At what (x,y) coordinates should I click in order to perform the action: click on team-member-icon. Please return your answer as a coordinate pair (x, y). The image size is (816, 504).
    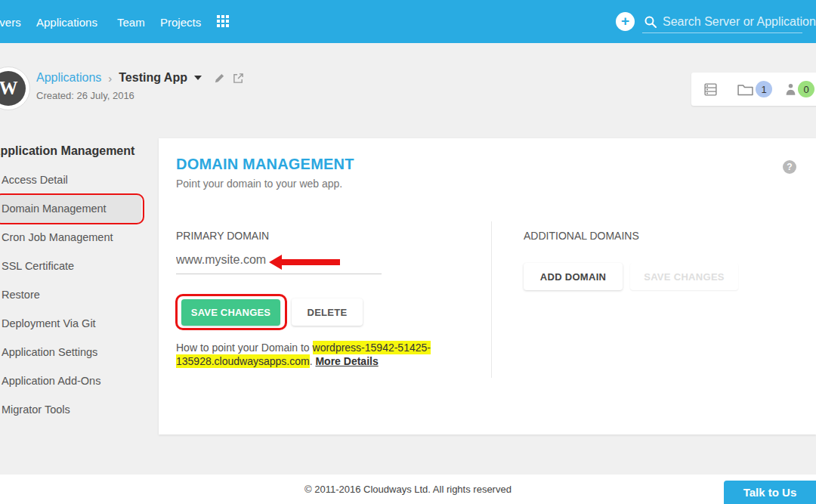
    Looking at the image, I should click on (790, 89).